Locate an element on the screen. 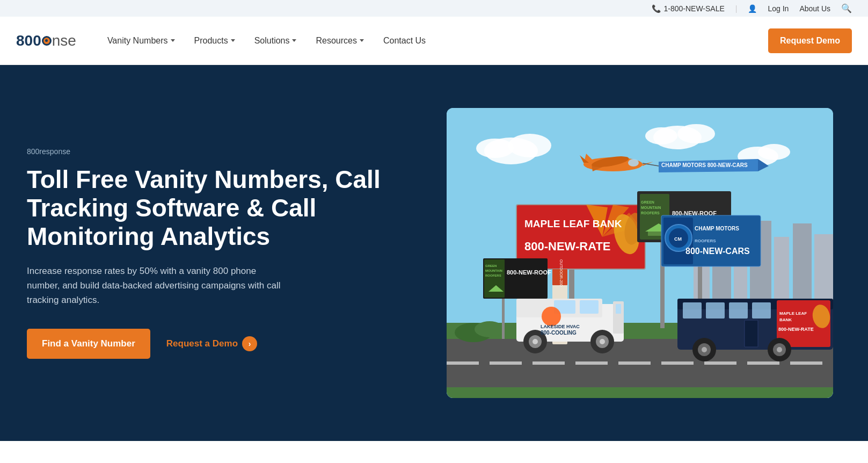  nav-vanity-numbers: Vanity Numbers is located at coordinates (141, 41).